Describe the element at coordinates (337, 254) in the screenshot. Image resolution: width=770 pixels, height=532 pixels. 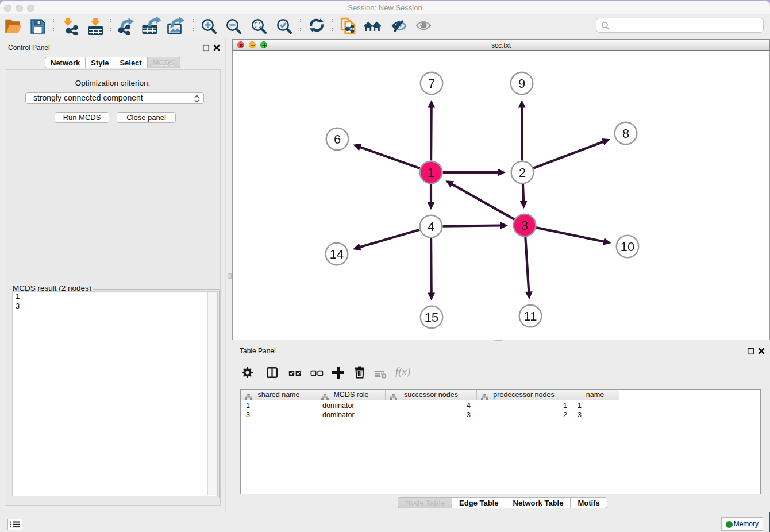
I see `svg-text: 14` at that location.